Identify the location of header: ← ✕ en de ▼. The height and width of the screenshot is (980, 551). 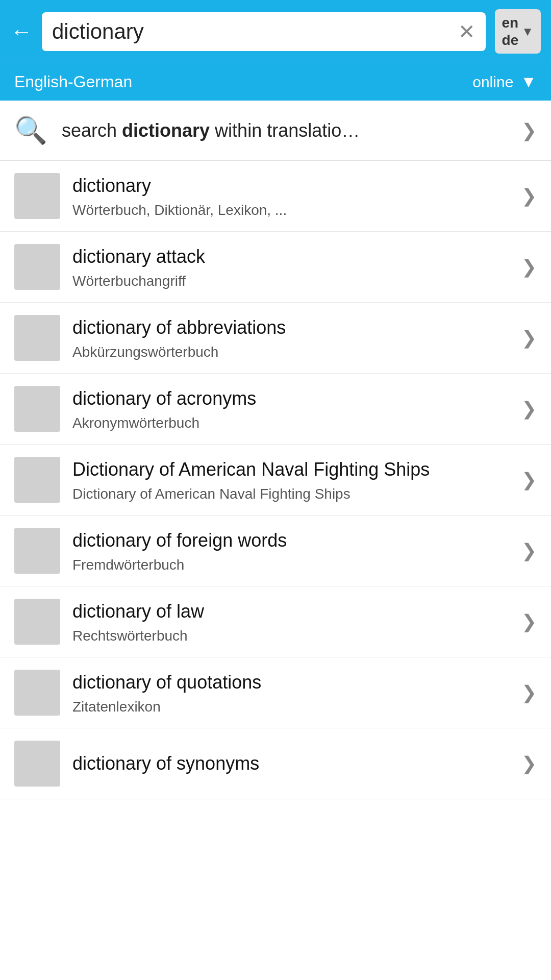
(276, 32).